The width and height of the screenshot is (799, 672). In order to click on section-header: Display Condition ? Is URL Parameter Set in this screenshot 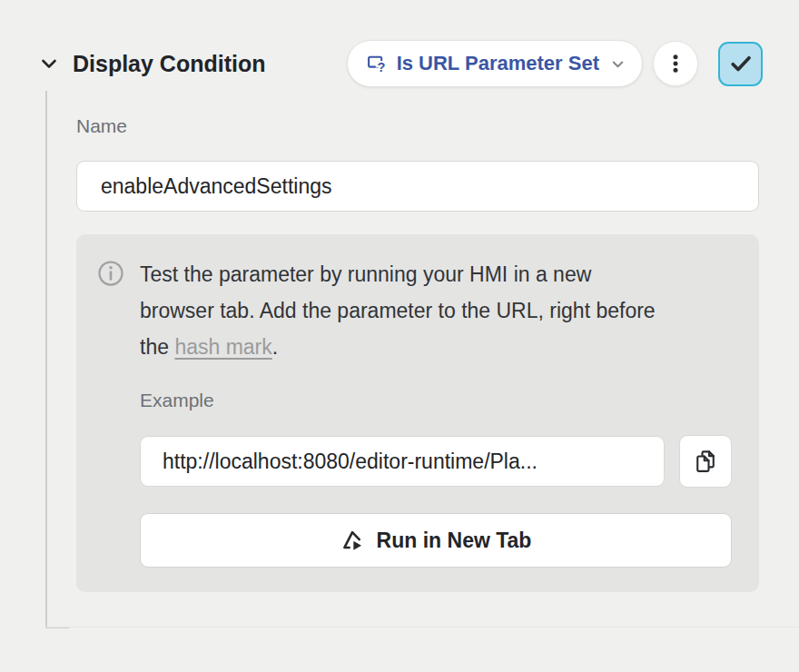, I will do `click(400, 64)`.